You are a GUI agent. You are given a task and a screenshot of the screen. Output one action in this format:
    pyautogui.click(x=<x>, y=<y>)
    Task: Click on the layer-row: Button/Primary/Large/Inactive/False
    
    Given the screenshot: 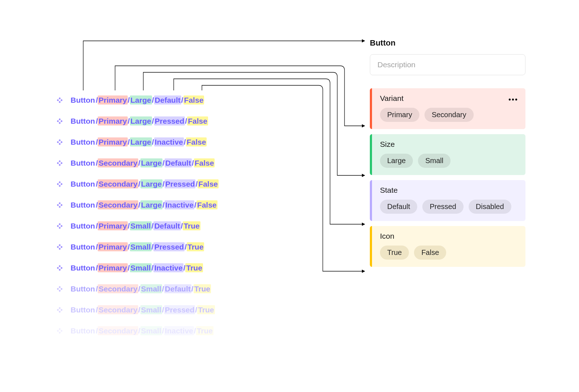 What is the action you would take?
    pyautogui.click(x=138, y=142)
    